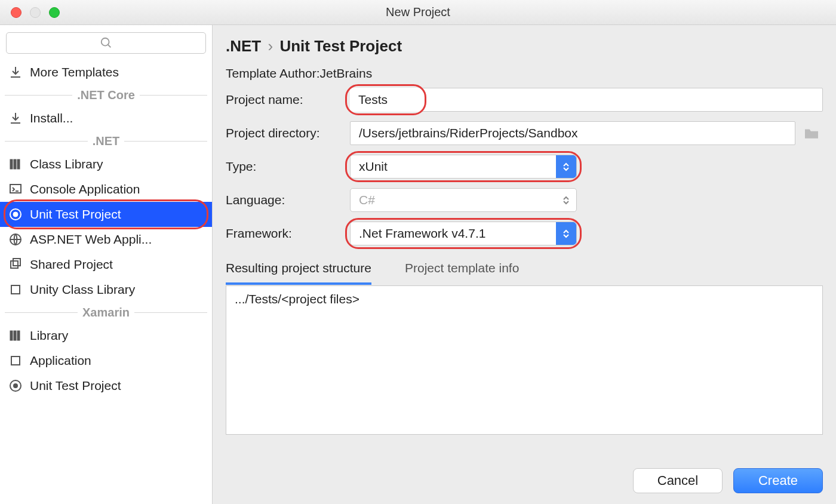 This screenshot has width=836, height=504. I want to click on sidebar-item-class-library: Class Library, so click(106, 164).